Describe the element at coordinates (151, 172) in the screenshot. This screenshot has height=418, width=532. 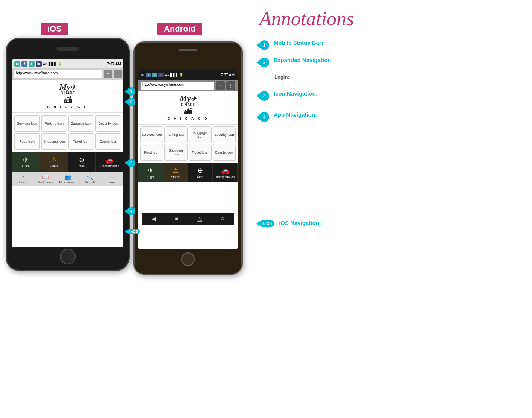
I see `android-nav-flight: ✈ Flight` at that location.